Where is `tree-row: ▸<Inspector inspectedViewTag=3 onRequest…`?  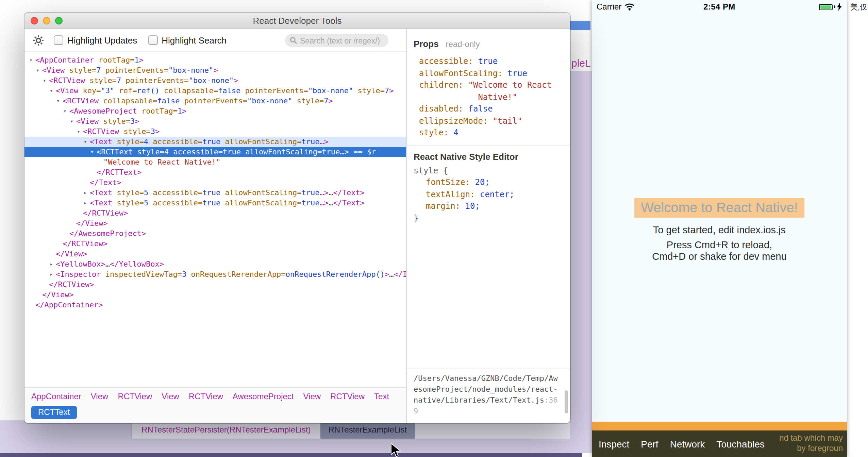
tree-row: ▸<Inspector inspectedViewTag=3 onRequest… is located at coordinates (215, 274).